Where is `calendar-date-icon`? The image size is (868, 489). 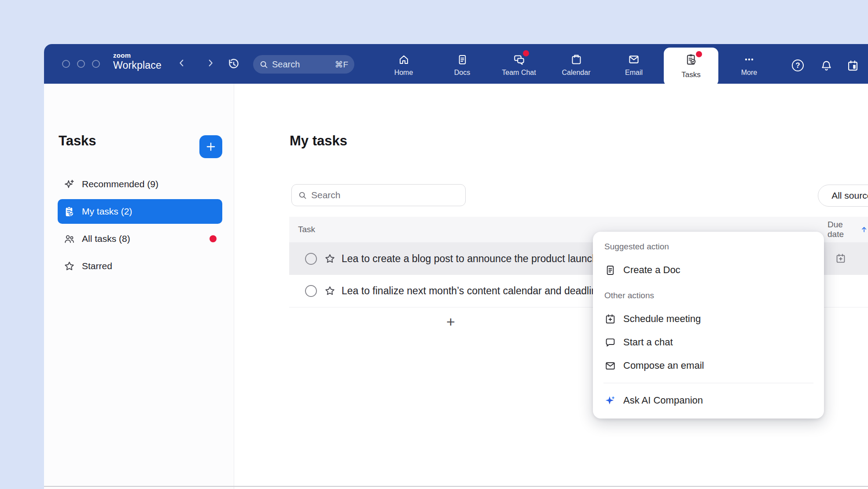
calendar-date-icon is located at coordinates (853, 66).